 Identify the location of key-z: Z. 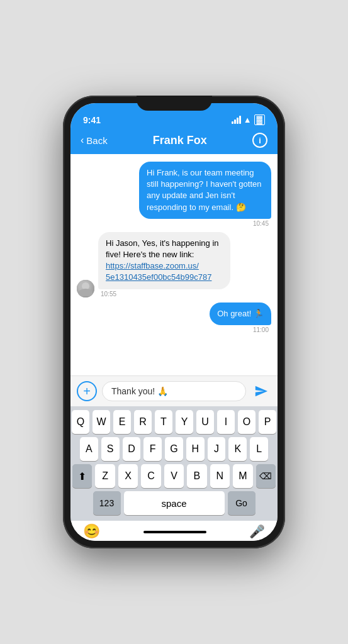
(104, 476).